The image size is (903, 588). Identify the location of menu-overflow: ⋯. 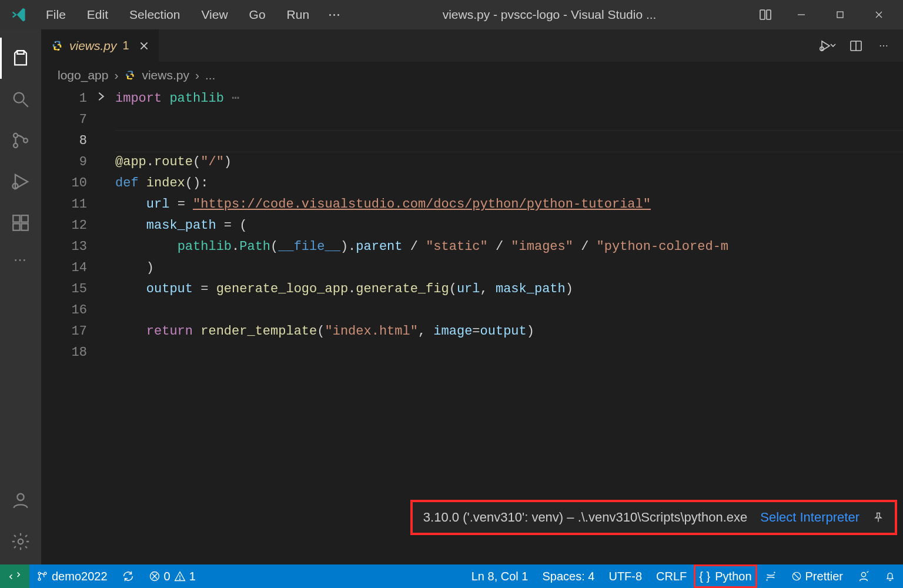
(335, 15).